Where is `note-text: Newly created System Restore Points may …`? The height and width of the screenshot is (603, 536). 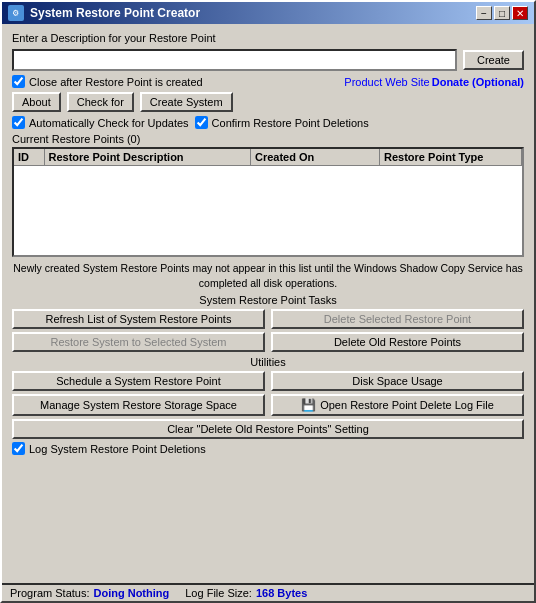
note-text: Newly created System Restore Points may … is located at coordinates (268, 276).